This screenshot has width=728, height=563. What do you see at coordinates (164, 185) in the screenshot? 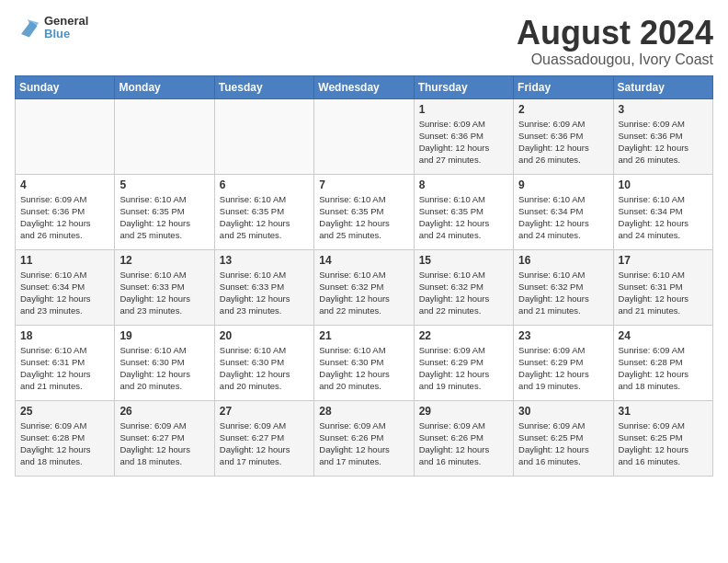
I see `day-number: 5` at bounding box center [164, 185].